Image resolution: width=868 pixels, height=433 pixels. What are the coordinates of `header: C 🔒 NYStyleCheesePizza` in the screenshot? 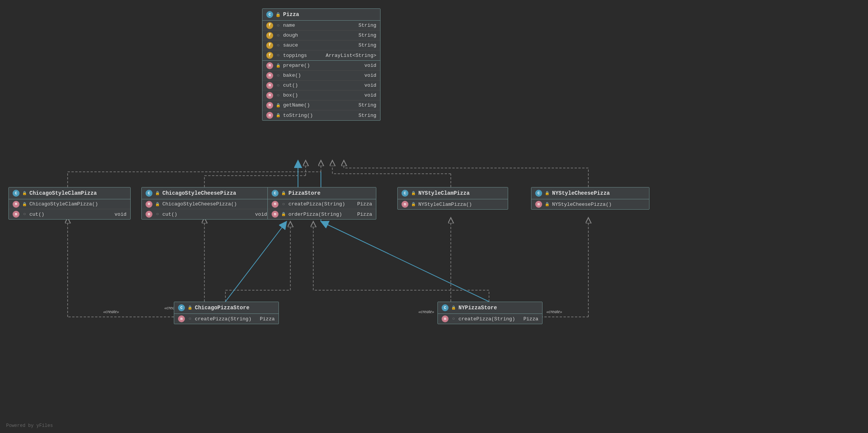 It's located at (590, 193).